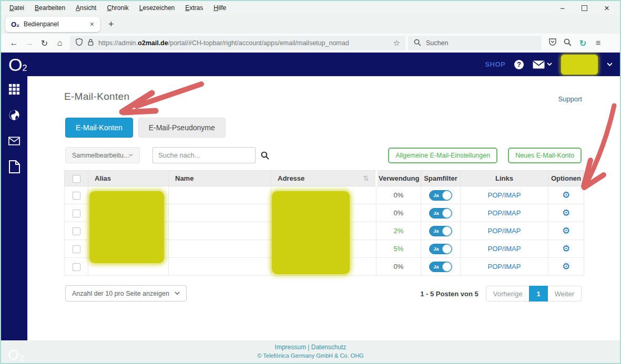 The image size is (621, 364). What do you see at coordinates (220, 179) in the screenshot?
I see `col-name: Name` at bounding box center [220, 179].